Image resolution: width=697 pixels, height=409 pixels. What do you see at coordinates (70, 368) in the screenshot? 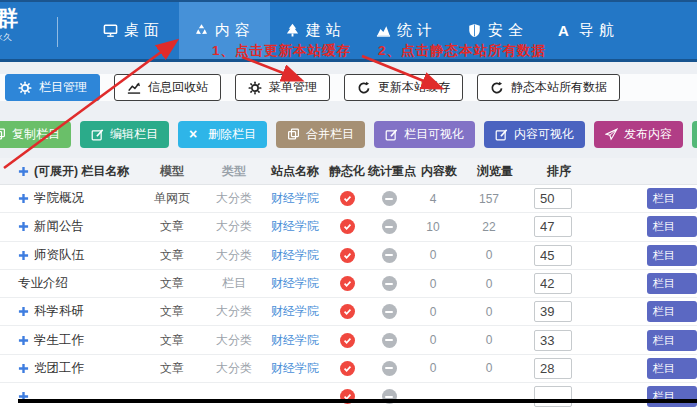
I see `column-name-cell: 党团工作` at bounding box center [70, 368].